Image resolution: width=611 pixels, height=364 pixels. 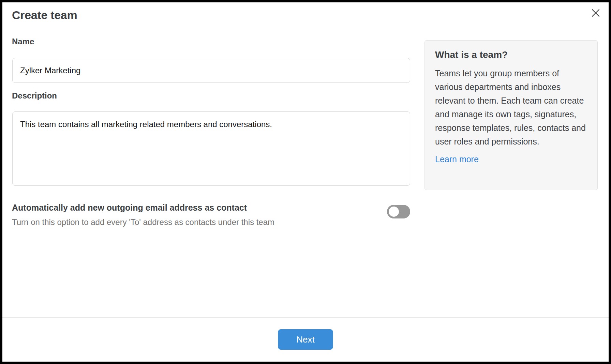 I want to click on auto-add-contact-help-text: Turn on this option to add every 'To' ad…, so click(x=143, y=222).